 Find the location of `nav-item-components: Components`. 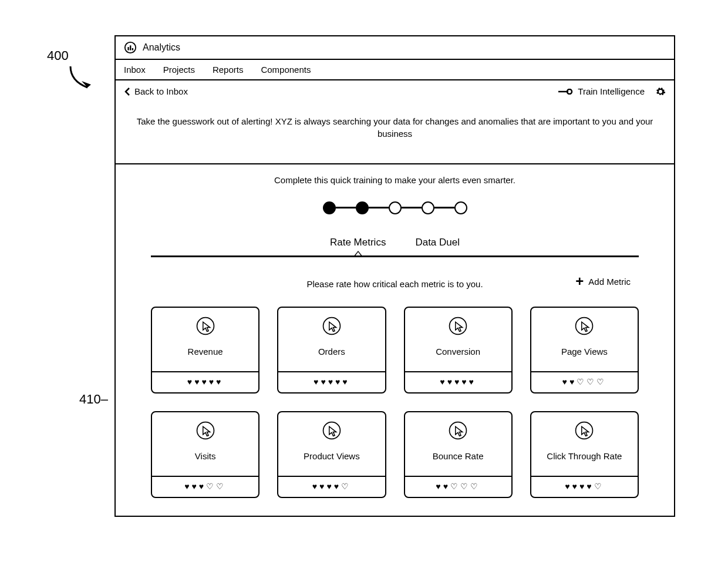

nav-item-components: Components is located at coordinates (285, 69).